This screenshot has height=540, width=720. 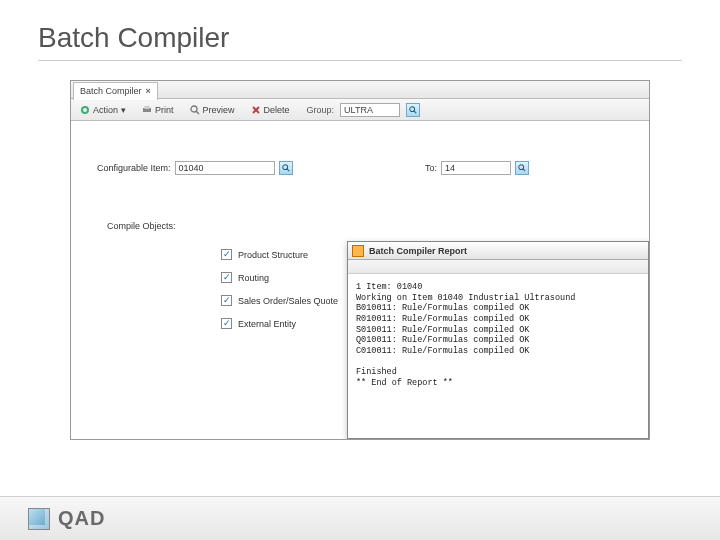 I want to click on footer: QAD, so click(x=360, y=518).